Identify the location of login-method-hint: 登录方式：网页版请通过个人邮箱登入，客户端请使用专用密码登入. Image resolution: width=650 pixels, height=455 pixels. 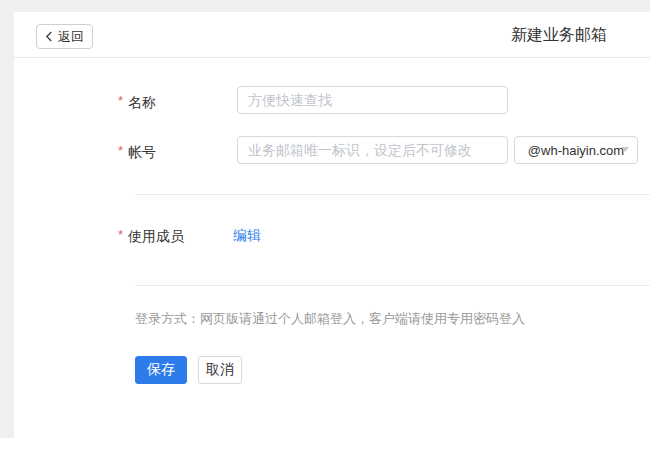
(330, 319).